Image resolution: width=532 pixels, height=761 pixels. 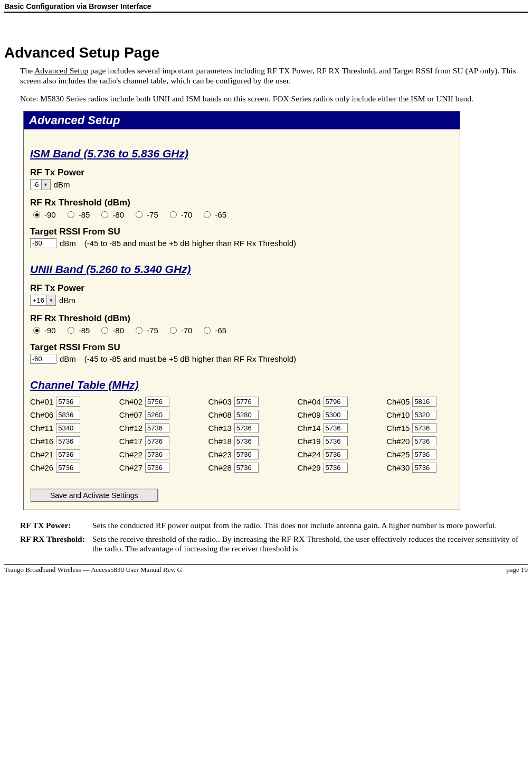 I want to click on channel-label: Ch#27, so click(x=131, y=468).